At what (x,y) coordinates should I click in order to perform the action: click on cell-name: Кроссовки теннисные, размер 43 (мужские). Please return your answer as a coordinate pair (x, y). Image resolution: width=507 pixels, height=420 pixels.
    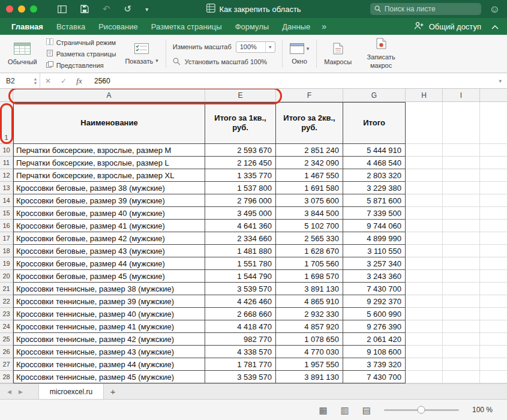
    Looking at the image, I should click on (109, 352).